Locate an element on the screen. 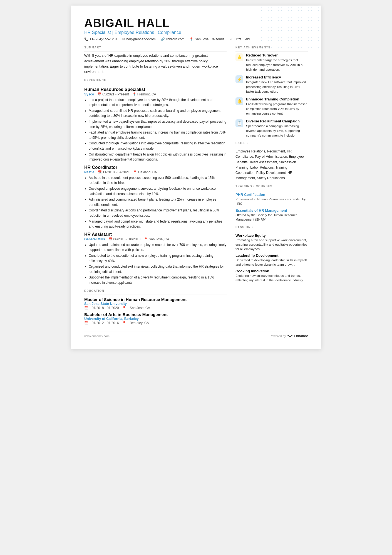 The width and height of the screenshot is (392, 555). achievement-title-1: Increased Efficiency is located at coordinates (277, 77).